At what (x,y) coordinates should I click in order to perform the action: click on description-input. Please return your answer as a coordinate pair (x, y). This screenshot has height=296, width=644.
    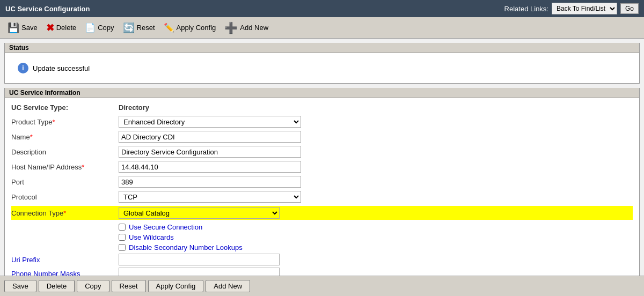
    Looking at the image, I should click on (210, 152).